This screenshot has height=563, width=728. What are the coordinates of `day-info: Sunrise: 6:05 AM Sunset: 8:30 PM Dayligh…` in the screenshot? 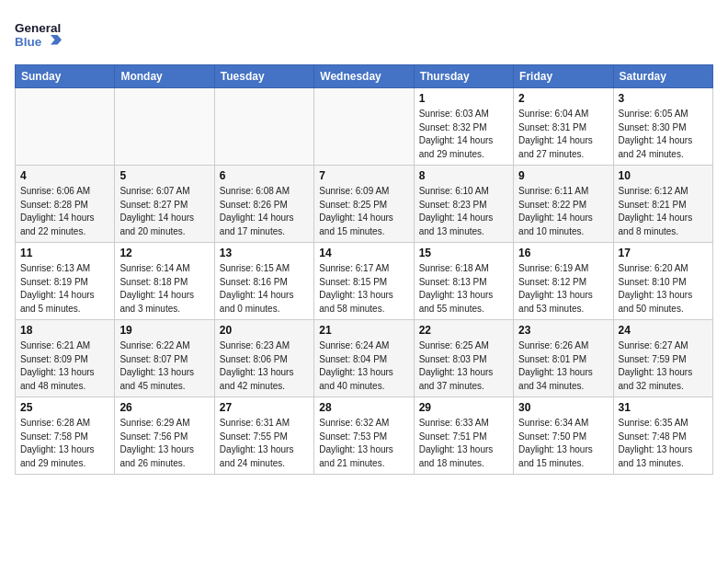 It's located at (664, 134).